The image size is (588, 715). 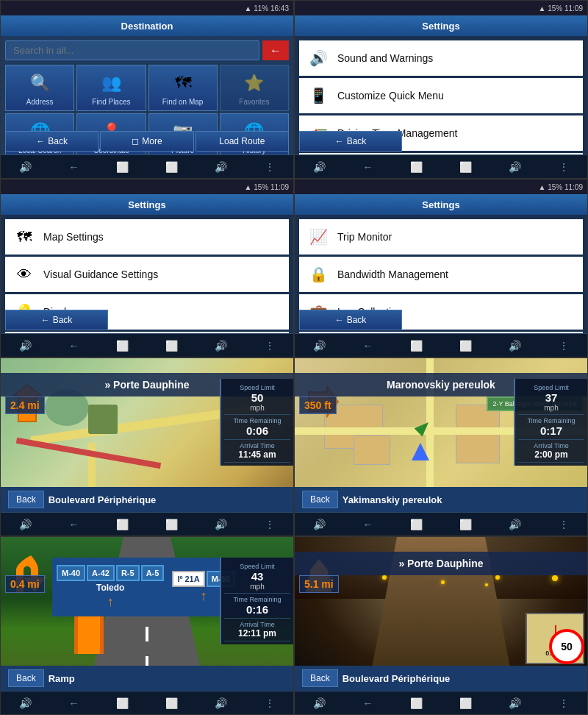 I want to click on menu-icon-5: ⋮, so click(x=270, y=524).